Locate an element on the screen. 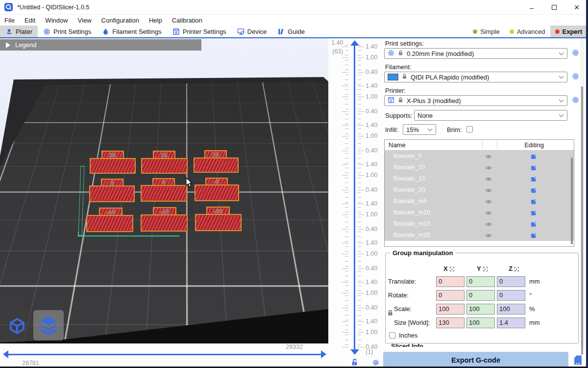  uniform-scale-lock-icon is located at coordinates (390, 314).